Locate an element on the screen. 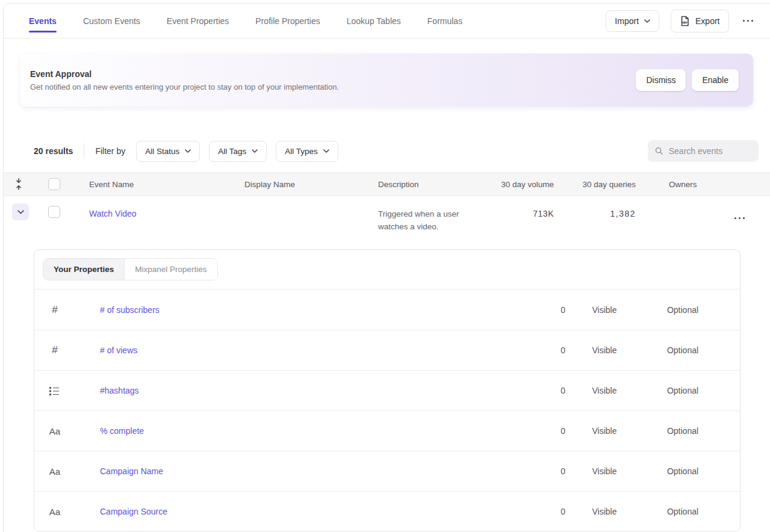 This screenshot has height=532, width=770. filter-bar: 20 results Filter by All Status All Tags… is located at coordinates (396, 151).